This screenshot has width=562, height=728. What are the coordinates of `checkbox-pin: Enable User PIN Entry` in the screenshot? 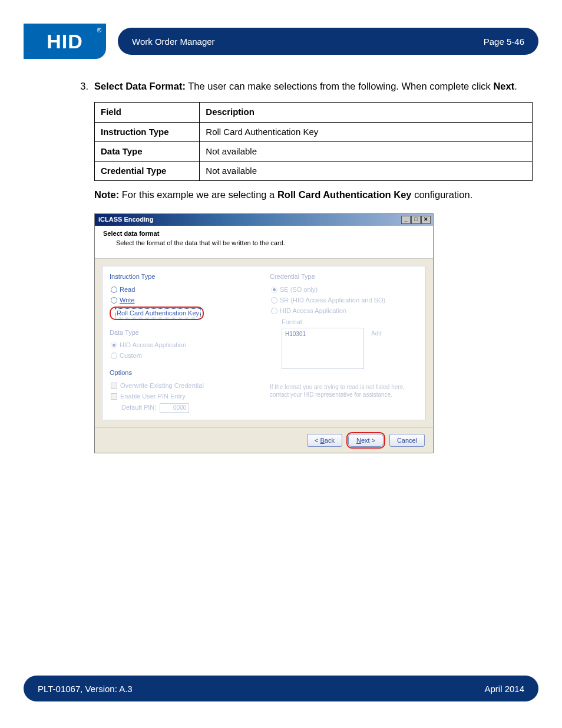 It's located at (184, 396).